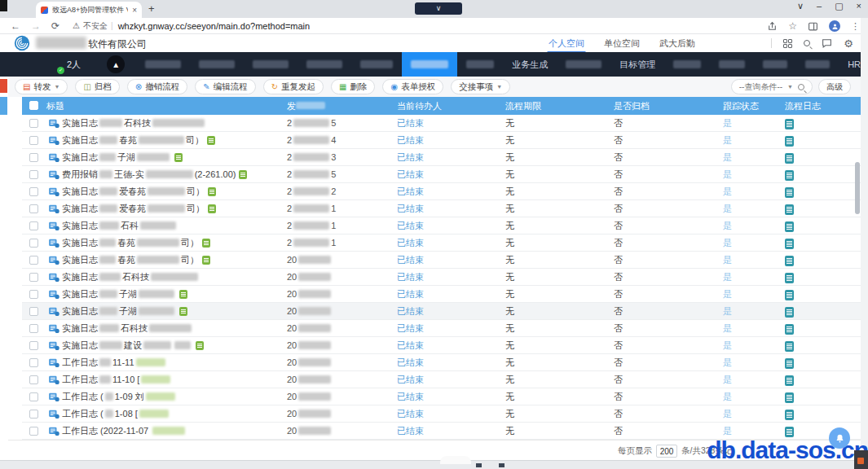 The image size is (868, 469). What do you see at coordinates (442, 397) in the screenshot?
I see `table-row: 工作日志 (1-09 刘20已结束无否是` at bounding box center [442, 397].